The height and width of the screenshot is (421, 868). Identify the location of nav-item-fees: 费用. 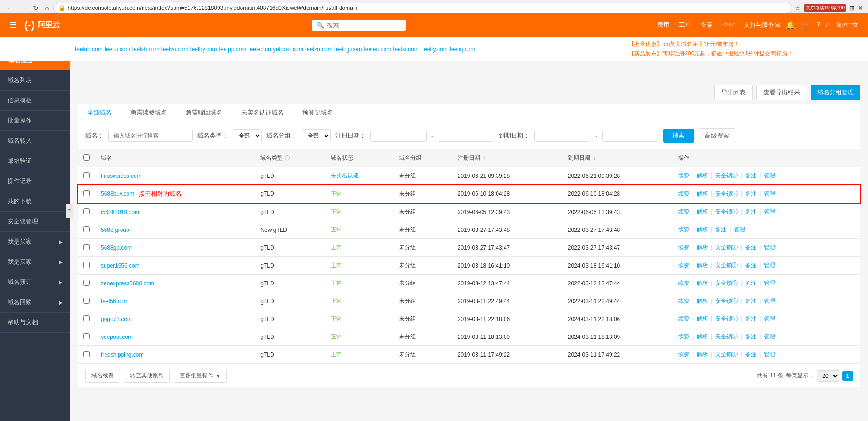
(664, 25).